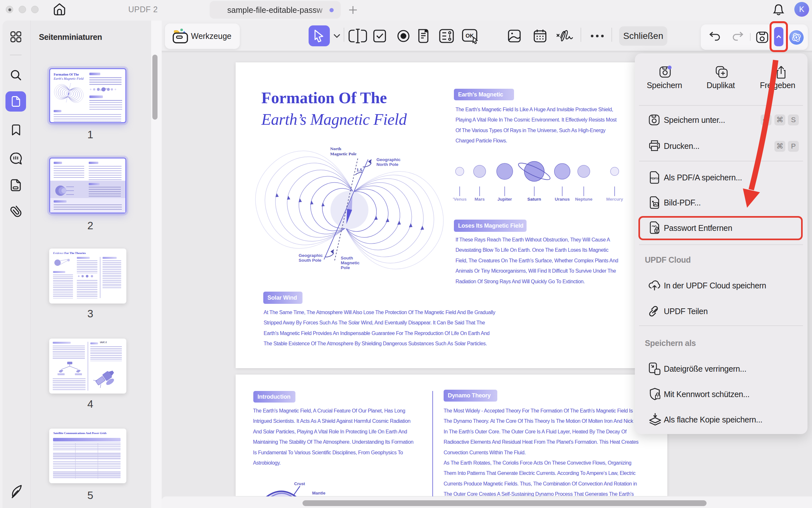  Describe the element at coordinates (584, 199) in the screenshot. I see `svg-text: Neptune` at that location.